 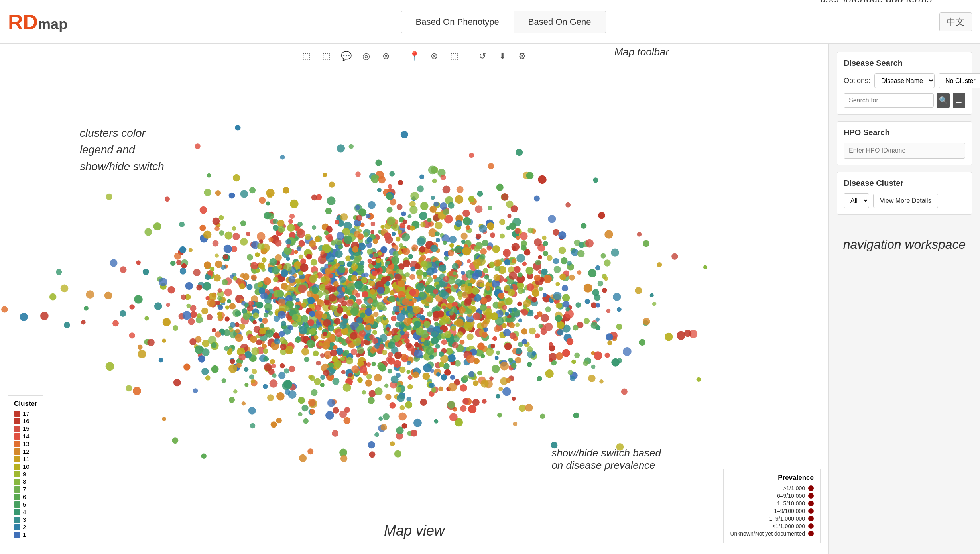 I want to click on svg-point-2000, so click(x=374, y=296).